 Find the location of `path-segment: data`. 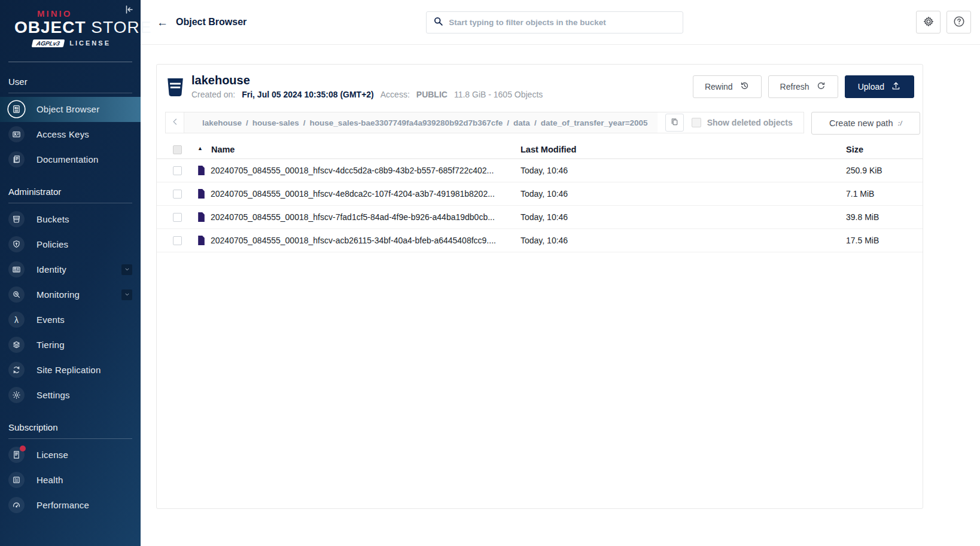

path-segment: data is located at coordinates (522, 123).